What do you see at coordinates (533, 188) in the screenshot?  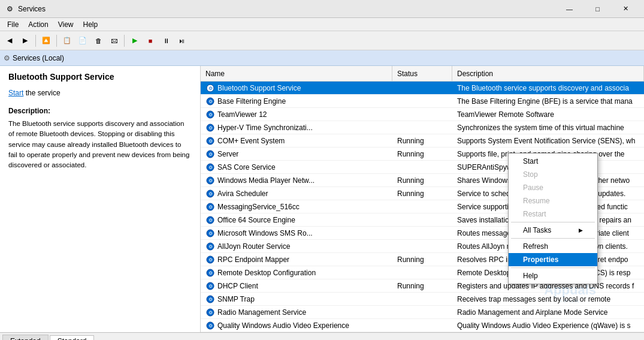 I see `context-menu-label: Pause` at bounding box center [533, 188].